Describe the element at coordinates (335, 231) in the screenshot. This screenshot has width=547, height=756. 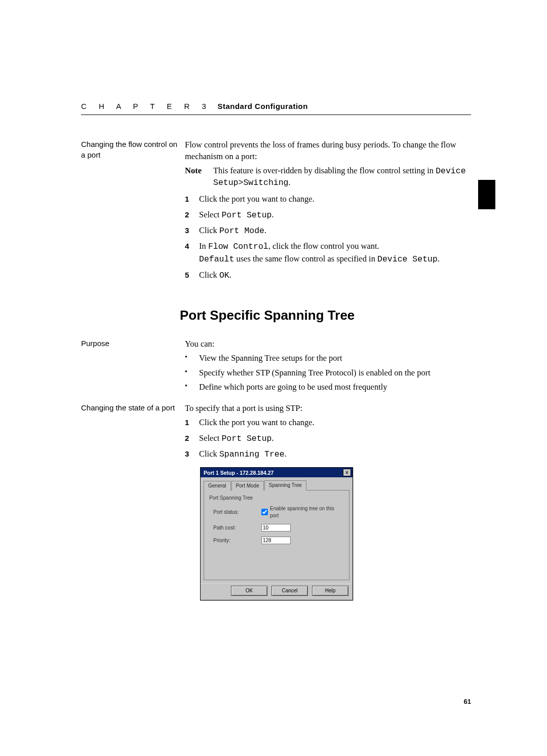
I see `step-text: Click Port Mode.` at that location.